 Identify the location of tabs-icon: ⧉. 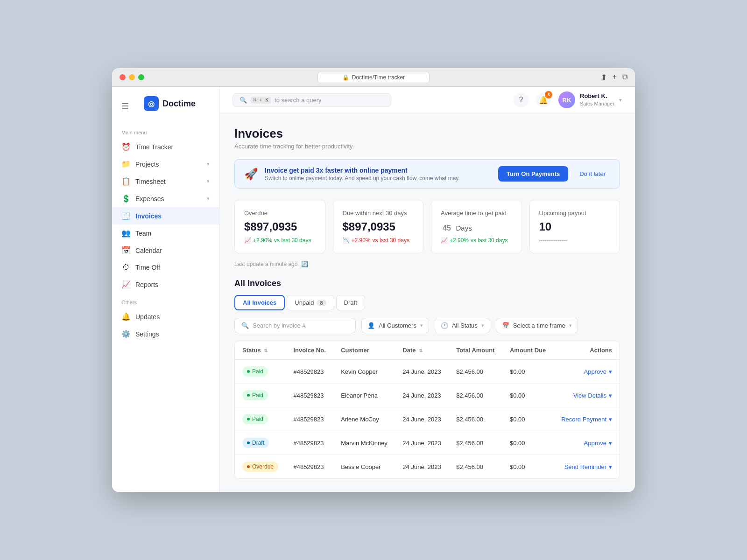
(625, 77).